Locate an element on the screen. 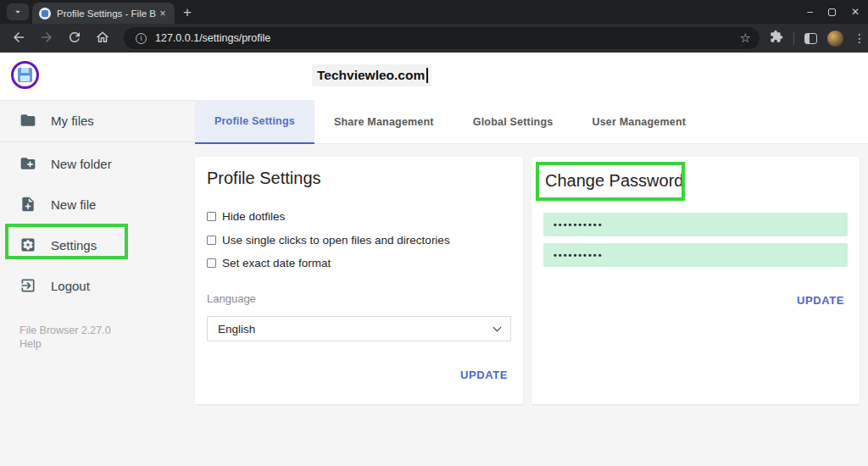  file-plus-icon is located at coordinates (28, 204).